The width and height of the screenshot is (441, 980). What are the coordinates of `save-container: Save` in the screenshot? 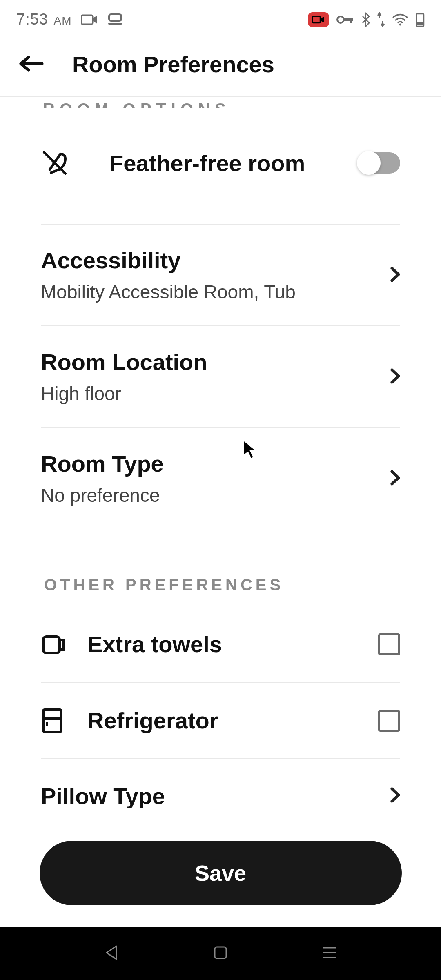 It's located at (220, 871).